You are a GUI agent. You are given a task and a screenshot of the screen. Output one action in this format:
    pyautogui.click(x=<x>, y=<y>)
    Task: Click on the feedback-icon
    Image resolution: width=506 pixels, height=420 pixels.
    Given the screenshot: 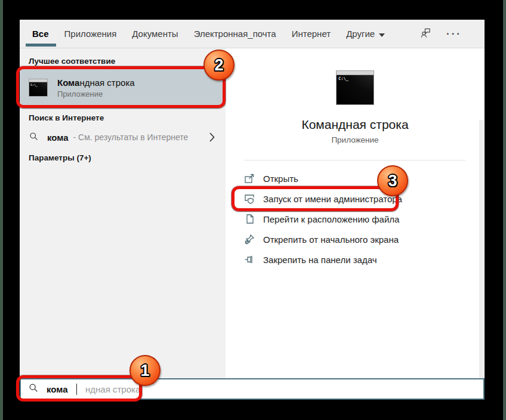 What is the action you would take?
    pyautogui.click(x=425, y=34)
    